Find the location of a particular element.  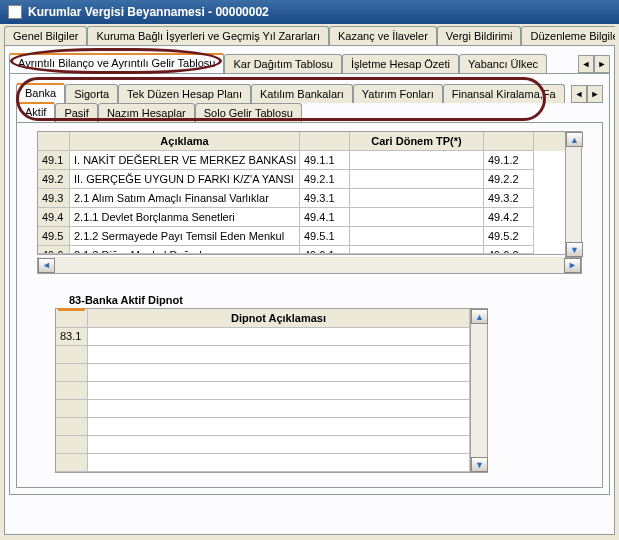

window-title: Kurumlar Vergisi Beyannamesi - 00000002 is located at coordinates (148, 12).